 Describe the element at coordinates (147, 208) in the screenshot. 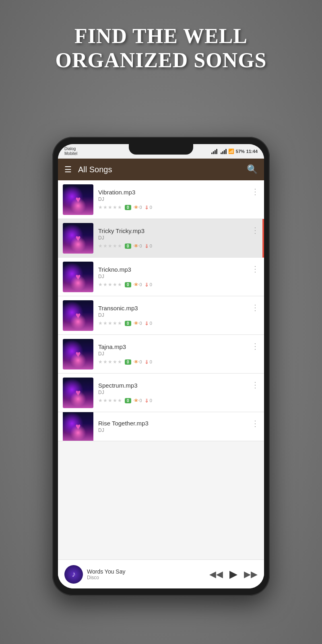

I see `dl-icon-1: ⇓` at that location.